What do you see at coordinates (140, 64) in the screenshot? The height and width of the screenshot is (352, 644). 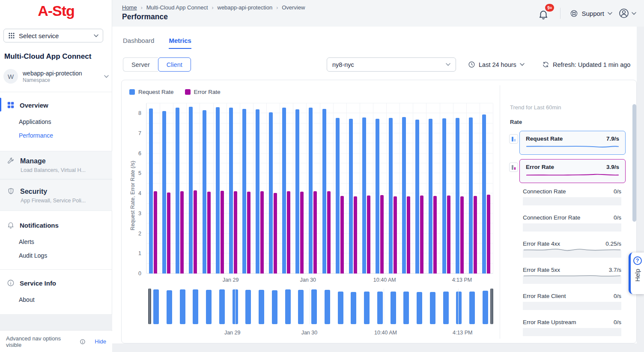 I see `server-toggle-button: Server` at bounding box center [140, 64].